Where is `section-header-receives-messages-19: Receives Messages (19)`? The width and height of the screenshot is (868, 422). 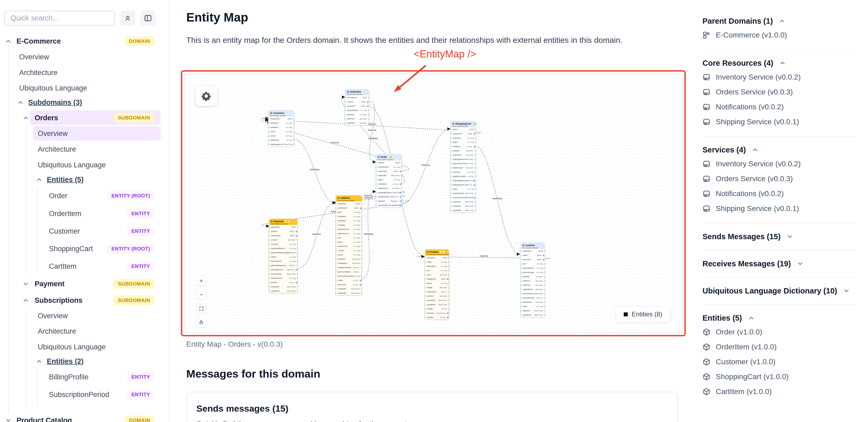 section-header-receives-messages-19: Receives Messages (19) is located at coordinates (780, 264).